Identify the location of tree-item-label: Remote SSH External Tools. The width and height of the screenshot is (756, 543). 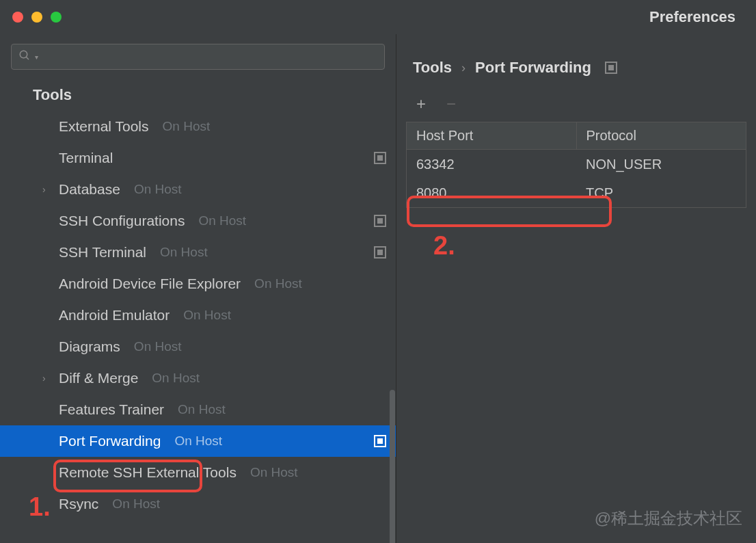
(148, 473).